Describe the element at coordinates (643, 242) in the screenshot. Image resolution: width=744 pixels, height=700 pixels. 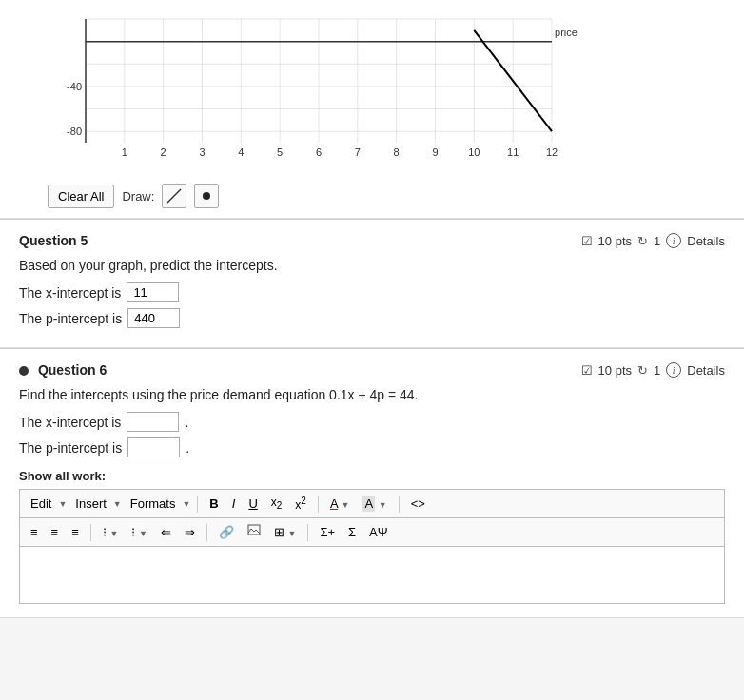
I see `retry-icon-5: ↻` at that location.